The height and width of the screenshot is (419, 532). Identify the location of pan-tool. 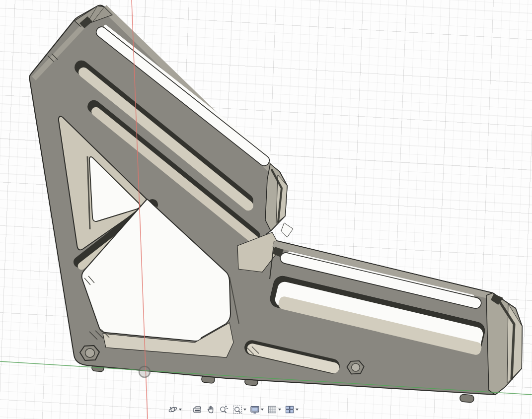
(211, 410).